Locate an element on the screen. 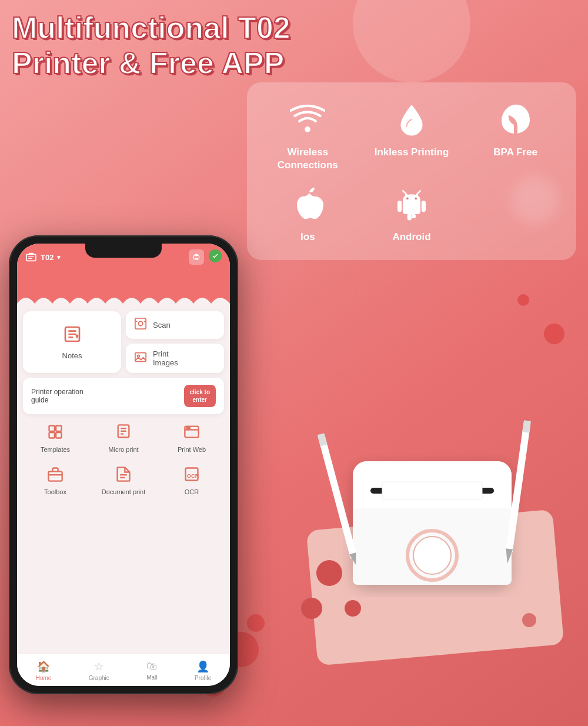 The width and height of the screenshot is (588, 726). drop-icon is located at coordinates (412, 119).